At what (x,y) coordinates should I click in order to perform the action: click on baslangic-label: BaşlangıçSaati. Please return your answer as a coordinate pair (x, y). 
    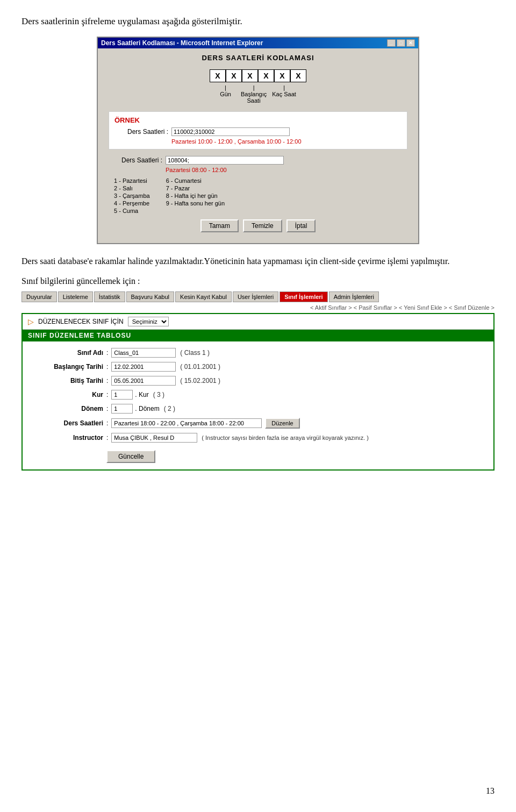
    Looking at the image, I should click on (254, 97).